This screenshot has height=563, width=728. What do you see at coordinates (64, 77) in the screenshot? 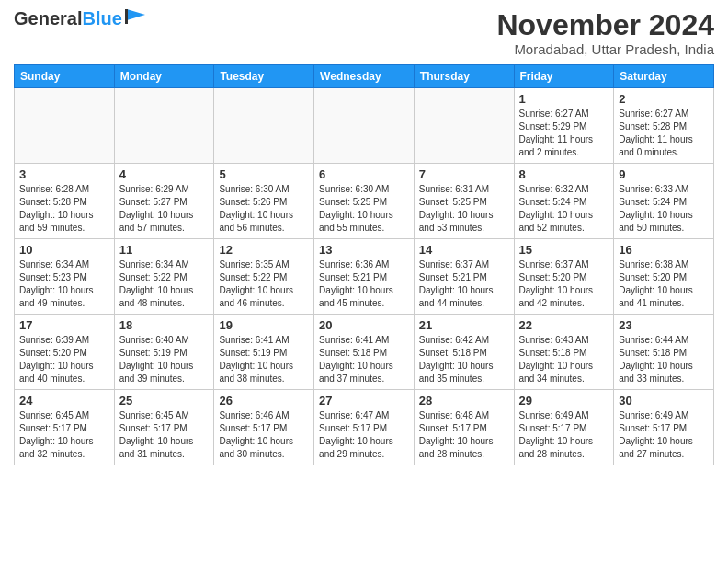
I see `col-sunday: Sunday` at bounding box center [64, 77].